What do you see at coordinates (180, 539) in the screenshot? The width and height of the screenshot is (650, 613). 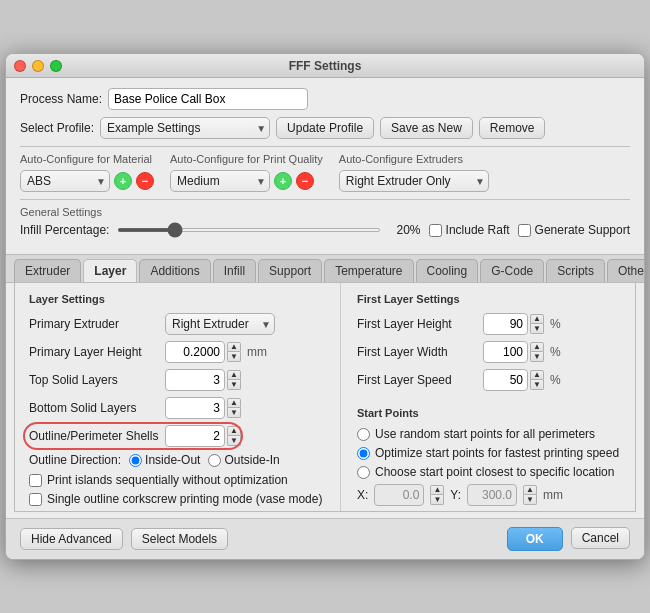 I see `select-models-button: Select Models` at bounding box center [180, 539].